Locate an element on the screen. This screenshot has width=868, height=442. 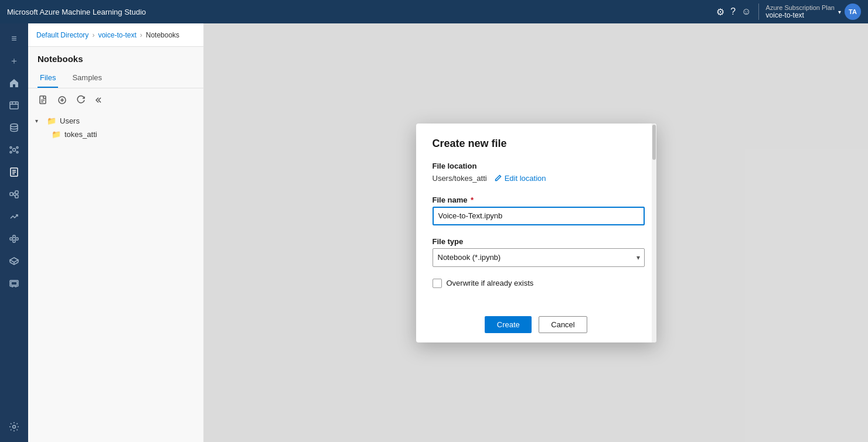
edit-location-label: Edit location is located at coordinates (525, 178).